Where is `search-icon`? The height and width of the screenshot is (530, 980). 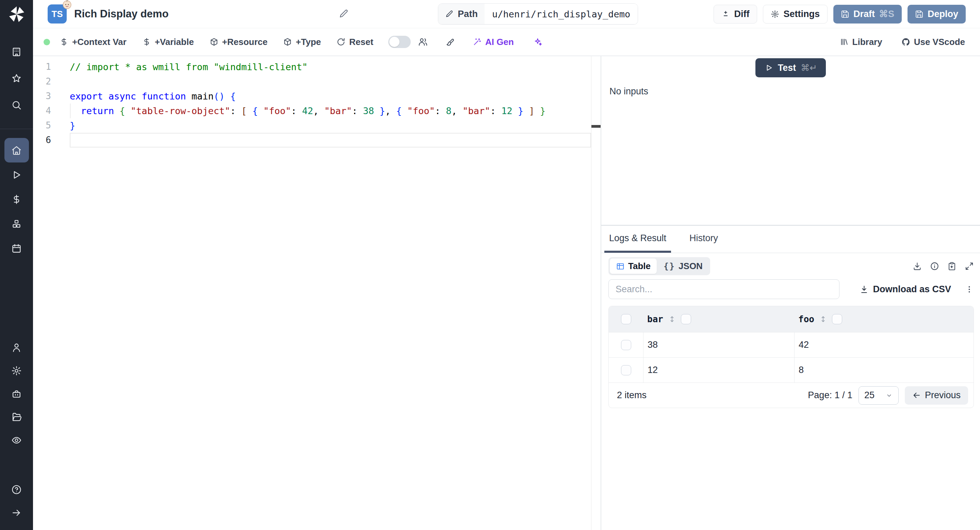
search-icon is located at coordinates (17, 105).